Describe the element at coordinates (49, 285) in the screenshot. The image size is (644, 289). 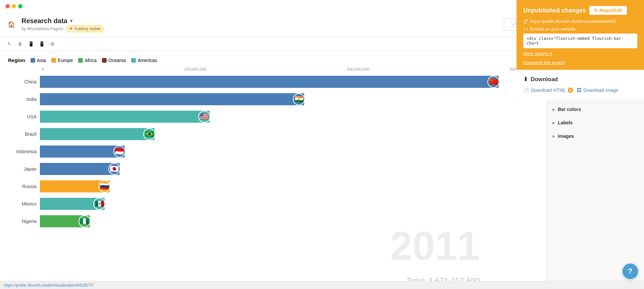
I see `status-url: https://public.flourish.studio/visualisa…` at that location.